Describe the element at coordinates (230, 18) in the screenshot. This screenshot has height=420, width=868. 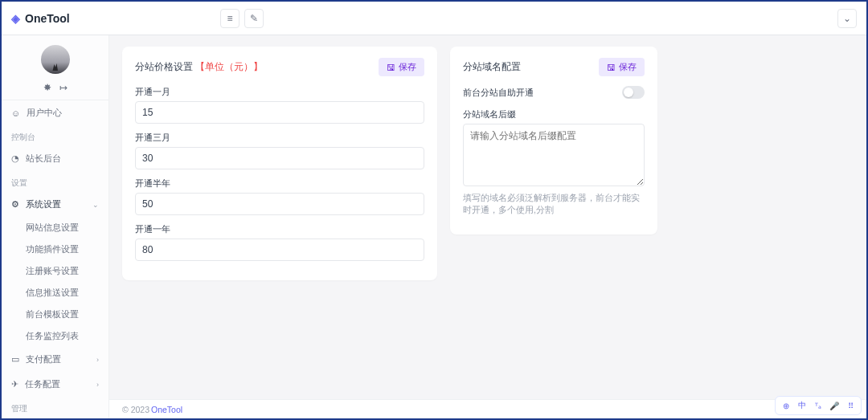
I see `menu-toggle-button: ≡` at that location.